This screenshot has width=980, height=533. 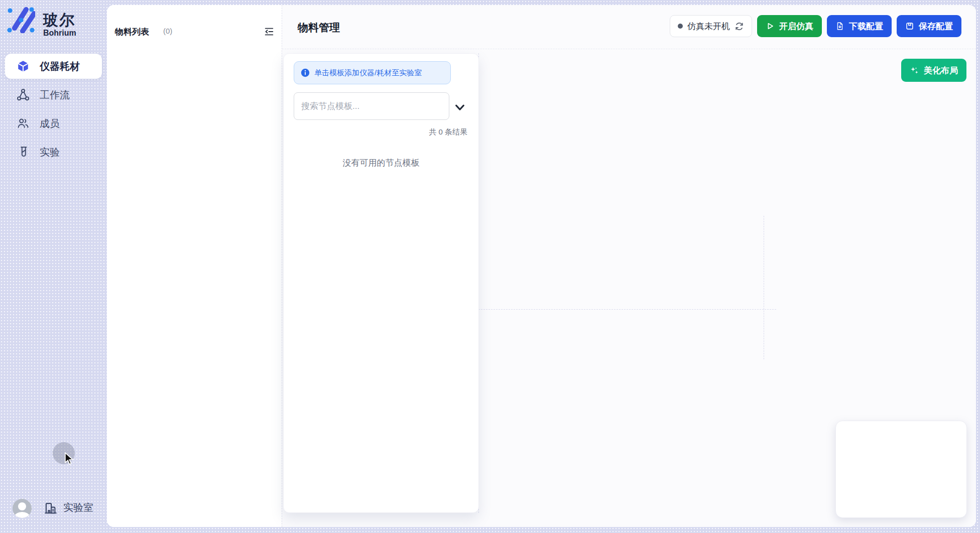 What do you see at coordinates (53, 266) in the screenshot?
I see `sidebar: 玻尔 Bohrium 仪器耗材 工作流 成员 实验` at bounding box center [53, 266].